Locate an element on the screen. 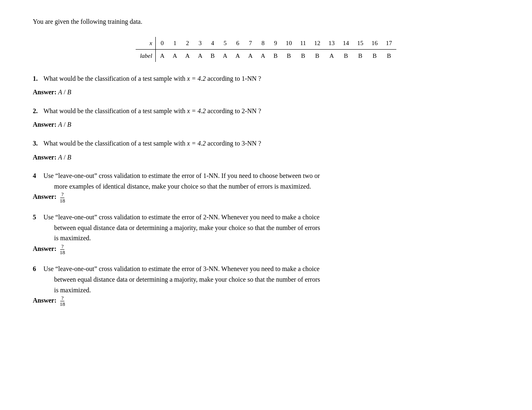 The height and width of the screenshot is (410, 532). question-4-fraction: ? 18 is located at coordinates (62, 198).